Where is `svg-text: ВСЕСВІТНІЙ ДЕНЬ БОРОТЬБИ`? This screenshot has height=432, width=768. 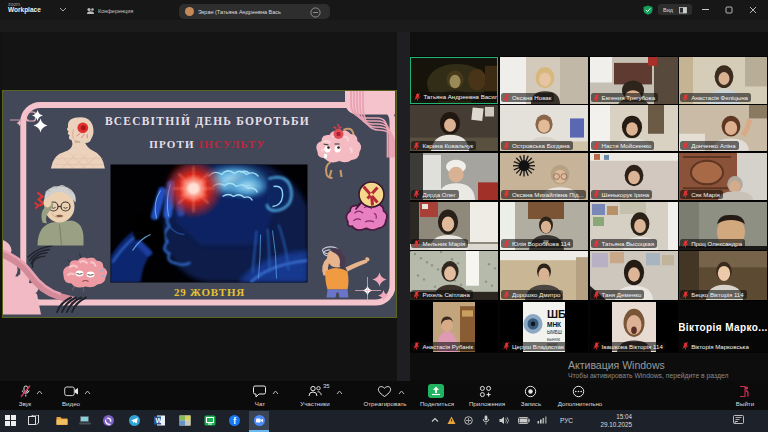 svg-text: ВСЕСВІТНІЙ ДЕНЬ БОРОТЬБИ is located at coordinates (208, 121).